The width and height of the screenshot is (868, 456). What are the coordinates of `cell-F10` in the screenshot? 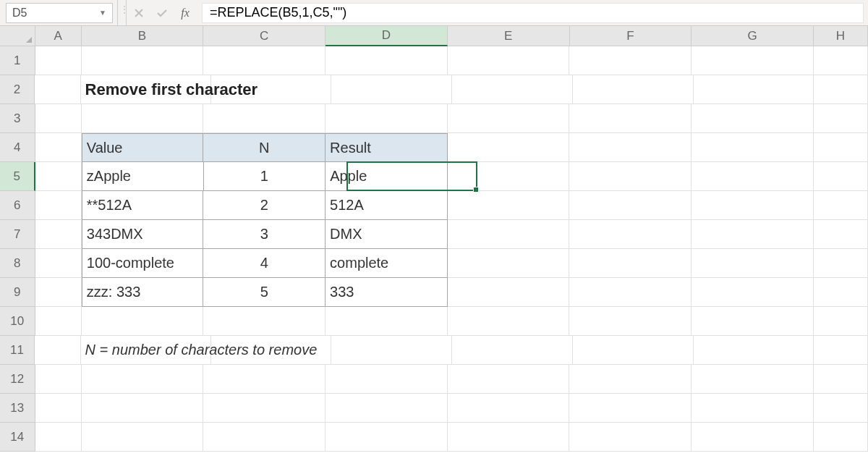 It's located at (631, 321).